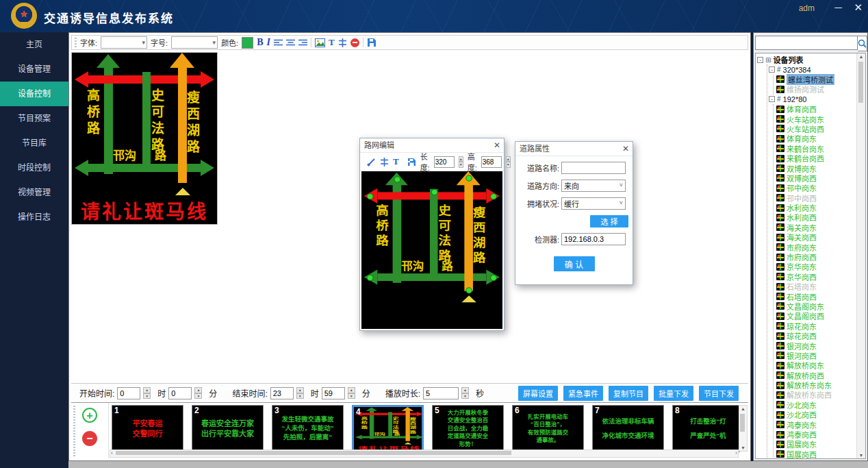 Image resolution: width=868 pixels, height=468 pixels. What do you see at coordinates (432, 250) in the screenshot?
I see `road-editor-canvas: 高桥路 史可法路 瘦西湖路 邗沟 路` at bounding box center [432, 250].